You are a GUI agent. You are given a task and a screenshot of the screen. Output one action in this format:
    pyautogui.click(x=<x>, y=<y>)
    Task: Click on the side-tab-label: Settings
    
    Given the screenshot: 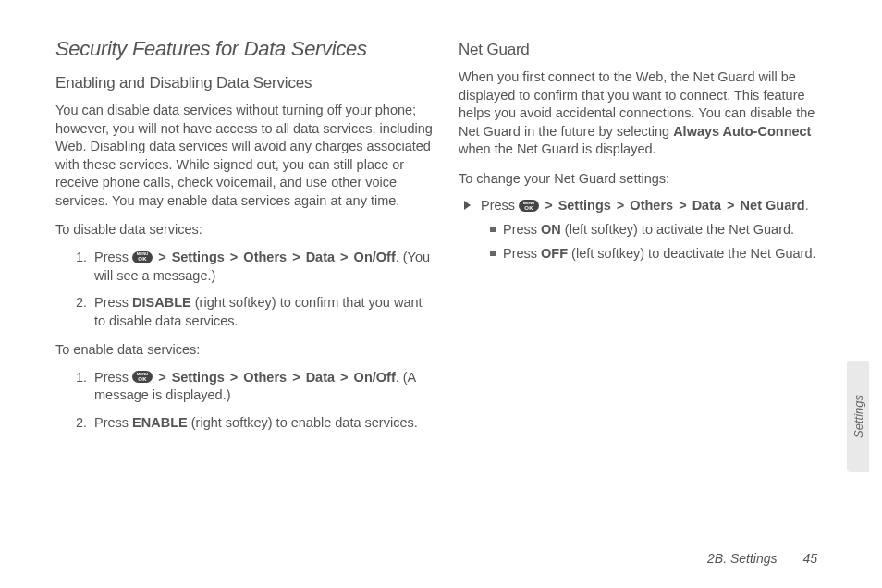 What is the action you would take?
    pyautogui.click(x=858, y=416)
    